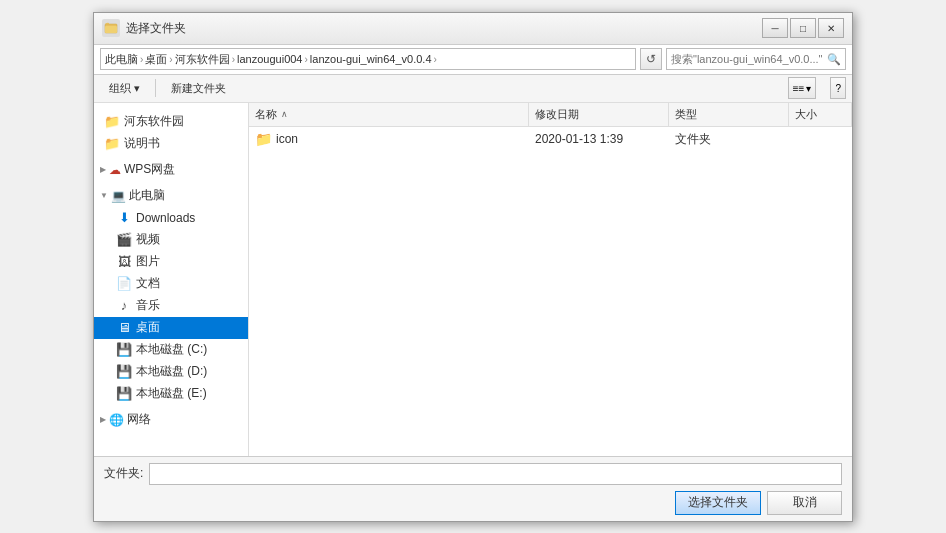 Image resolution: width=946 pixels, height=533 pixels. I want to click on sidebar: 📁 河东软件园 📁 说明书 ▶ ☁ WPS网盘 ▼, so click(172, 280).